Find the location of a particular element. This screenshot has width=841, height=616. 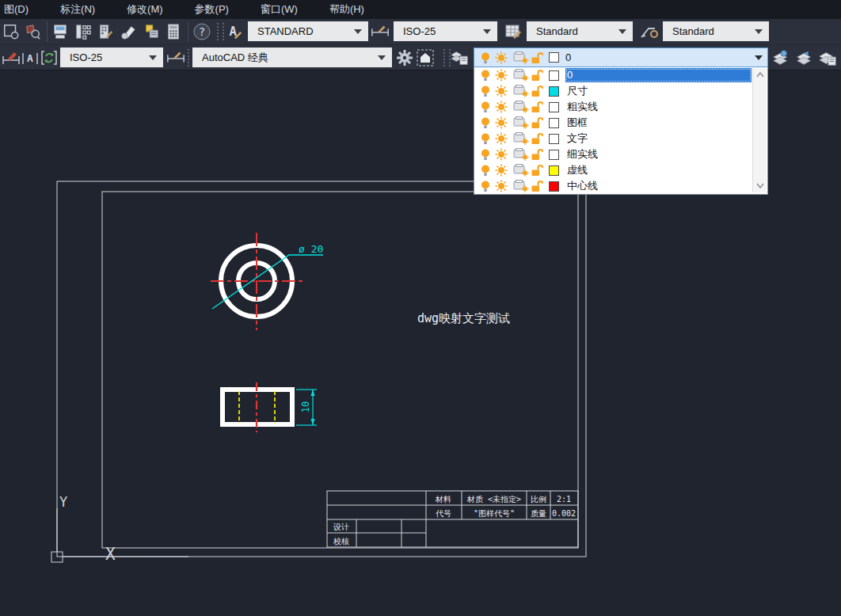

mleader-style-combo: Standard is located at coordinates (716, 32).